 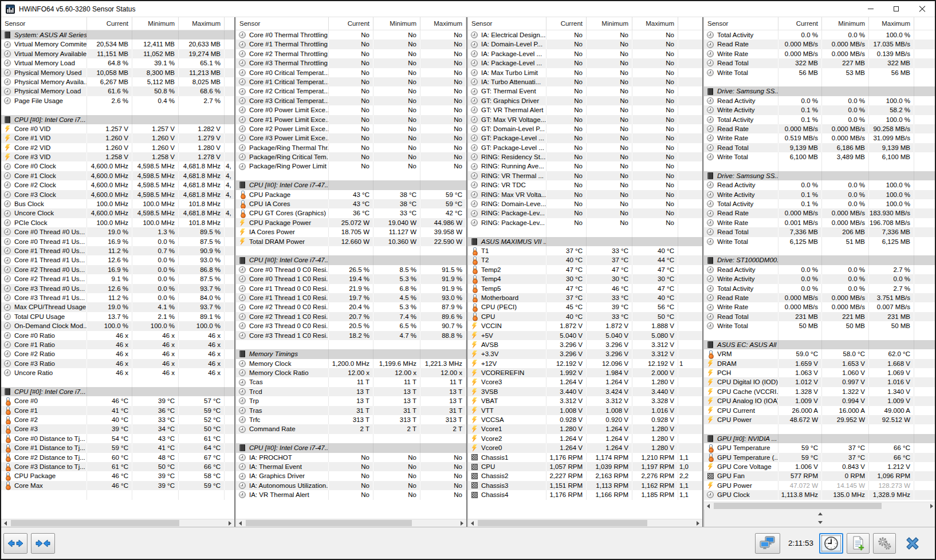 What do you see at coordinates (351, 129) in the screenshot?
I see `sensor-row: Core #2 Power Limit Exce...NoNoNo` at bounding box center [351, 129].